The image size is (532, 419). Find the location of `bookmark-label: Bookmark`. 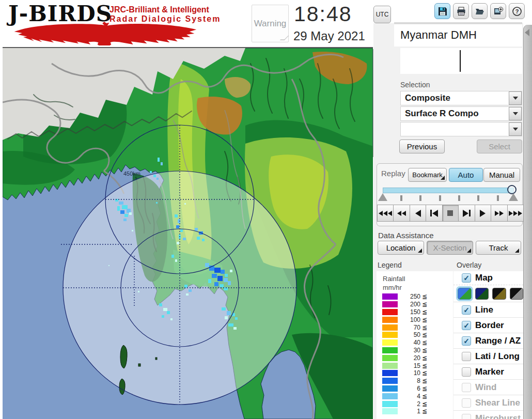

bookmark-label: Bookmark is located at coordinates (428, 175).